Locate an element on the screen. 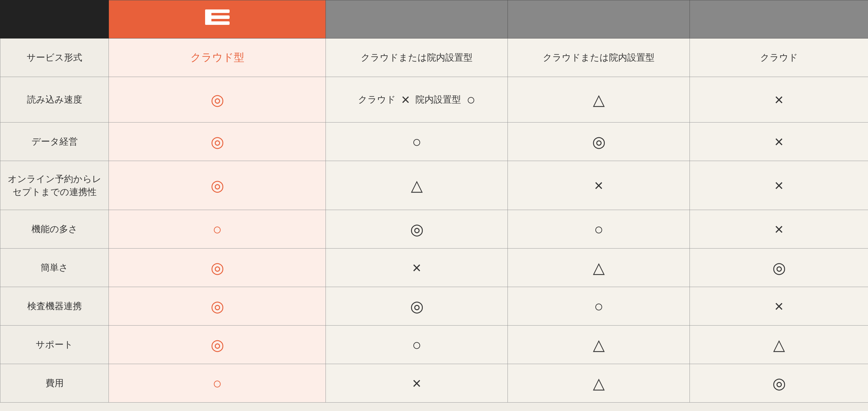 The width and height of the screenshot is (868, 411). table-row-simple: 簡単さ◎×△◎ is located at coordinates (434, 268).